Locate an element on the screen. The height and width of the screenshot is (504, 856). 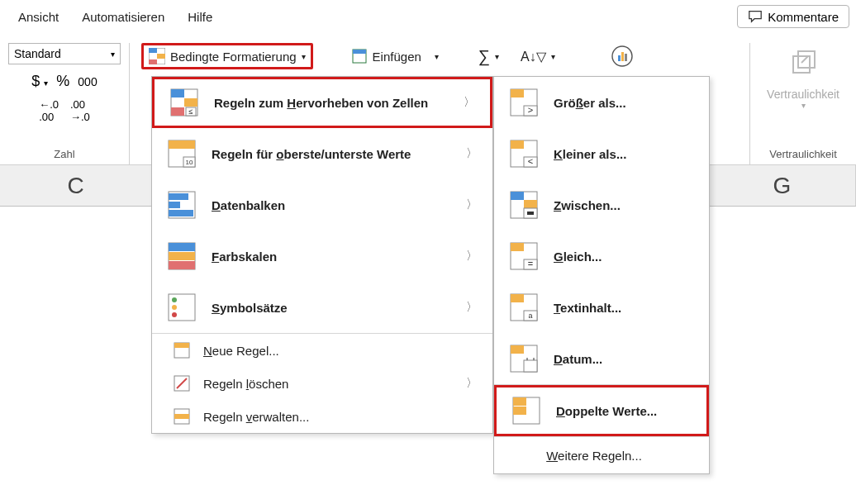
menu-ansicht: Ansicht is located at coordinates (38, 17).